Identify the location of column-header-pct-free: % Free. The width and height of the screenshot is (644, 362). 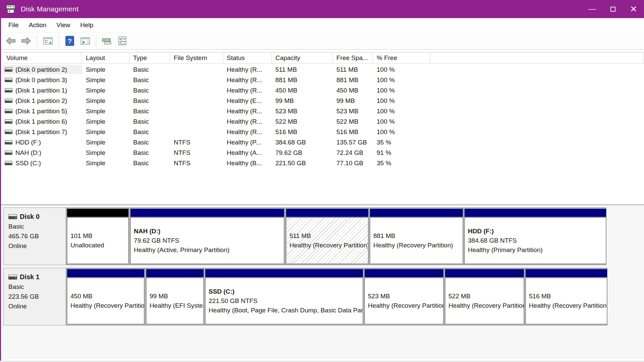
(402, 58).